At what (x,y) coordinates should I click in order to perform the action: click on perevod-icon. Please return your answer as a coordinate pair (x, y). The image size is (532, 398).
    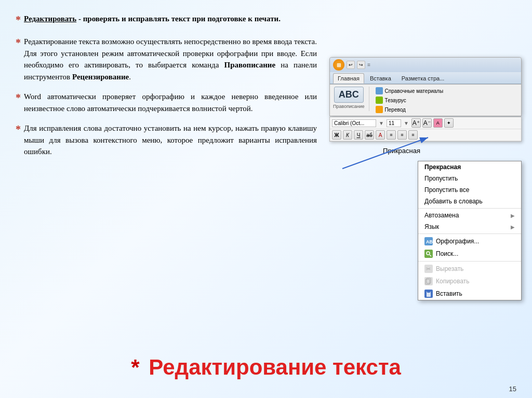
    Looking at the image, I should click on (379, 109).